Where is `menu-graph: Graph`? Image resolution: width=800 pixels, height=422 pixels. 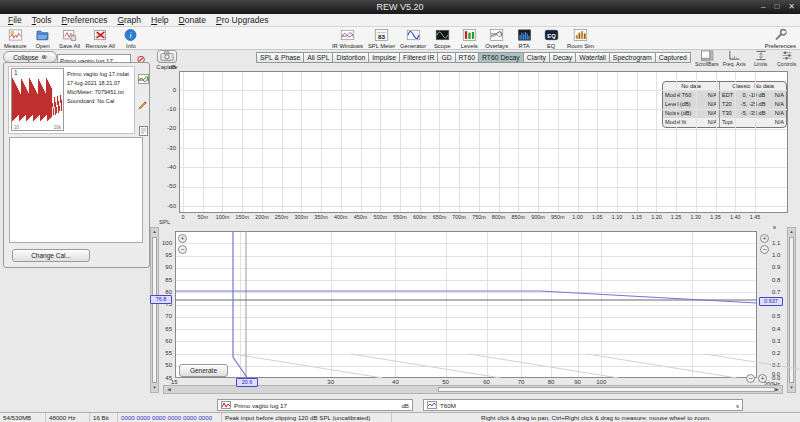 menu-graph: Graph is located at coordinates (129, 20).